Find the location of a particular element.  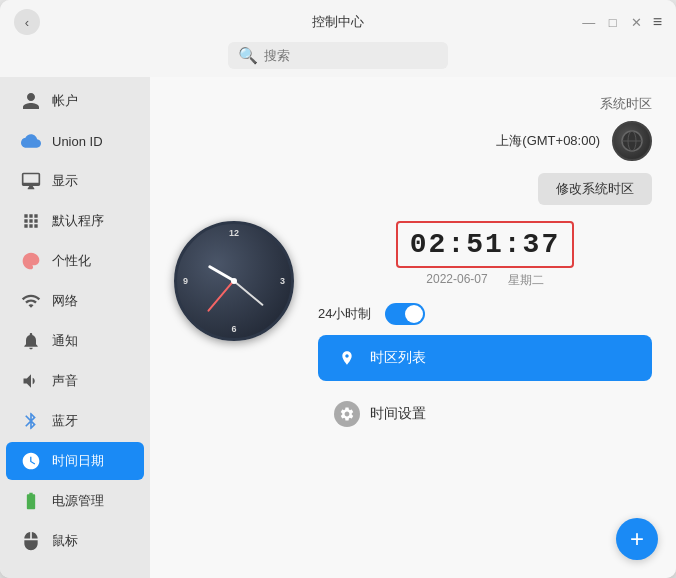

search-icon: 🔍 is located at coordinates (248, 56).